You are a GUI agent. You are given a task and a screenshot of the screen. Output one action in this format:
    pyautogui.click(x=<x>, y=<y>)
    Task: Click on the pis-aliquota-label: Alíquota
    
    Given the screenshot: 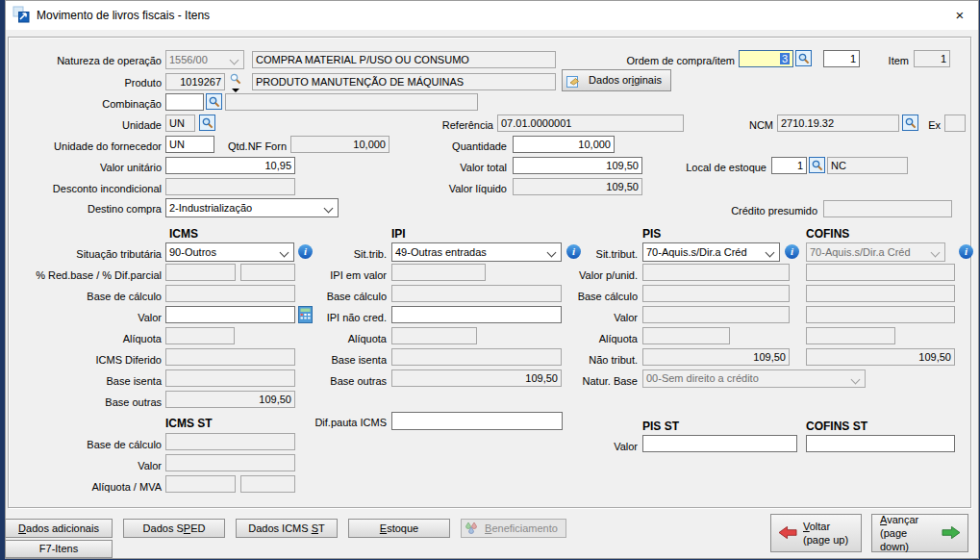 What is the action you would take?
    pyautogui.click(x=589, y=339)
    